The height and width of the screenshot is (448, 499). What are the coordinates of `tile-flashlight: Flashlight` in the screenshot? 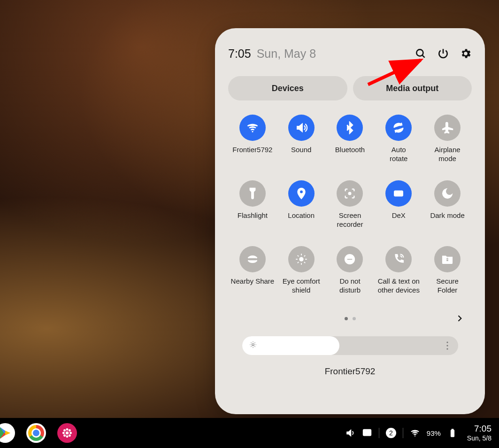 It's located at (253, 205).